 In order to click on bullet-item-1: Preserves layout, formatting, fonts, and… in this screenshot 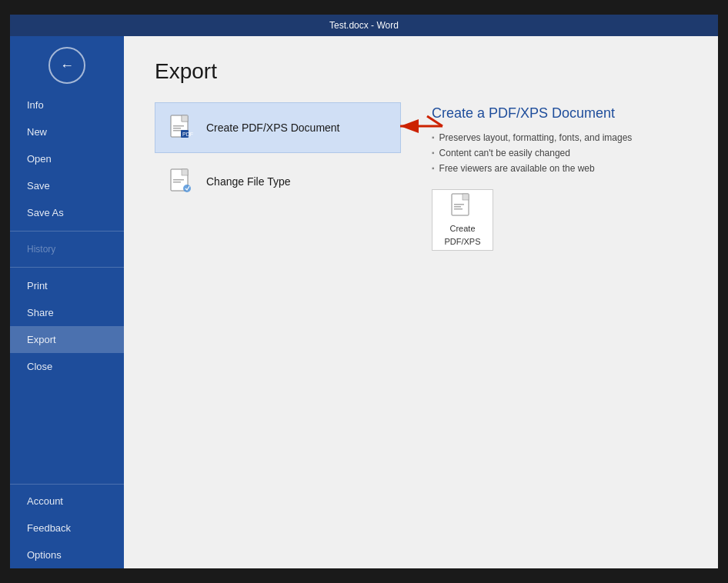, I will do `click(559, 138)`.